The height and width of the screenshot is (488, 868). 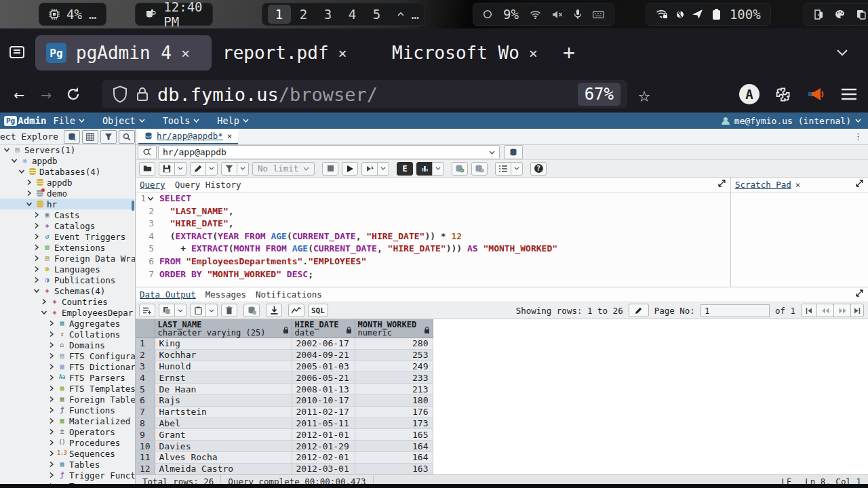 I want to click on row-number-cell: 7, so click(x=145, y=412).